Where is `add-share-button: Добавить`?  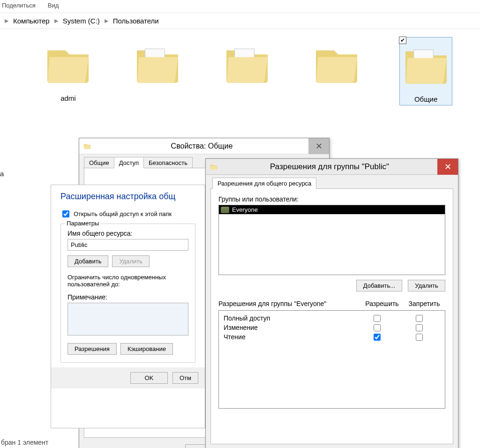 add-share-button: Добавить is located at coordinates (88, 261).